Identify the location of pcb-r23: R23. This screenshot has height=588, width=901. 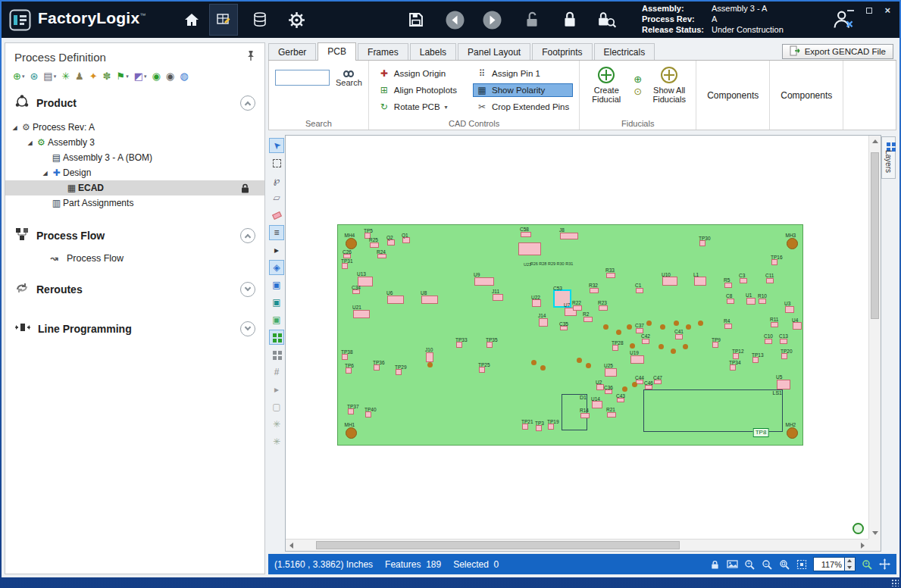
(603, 308).